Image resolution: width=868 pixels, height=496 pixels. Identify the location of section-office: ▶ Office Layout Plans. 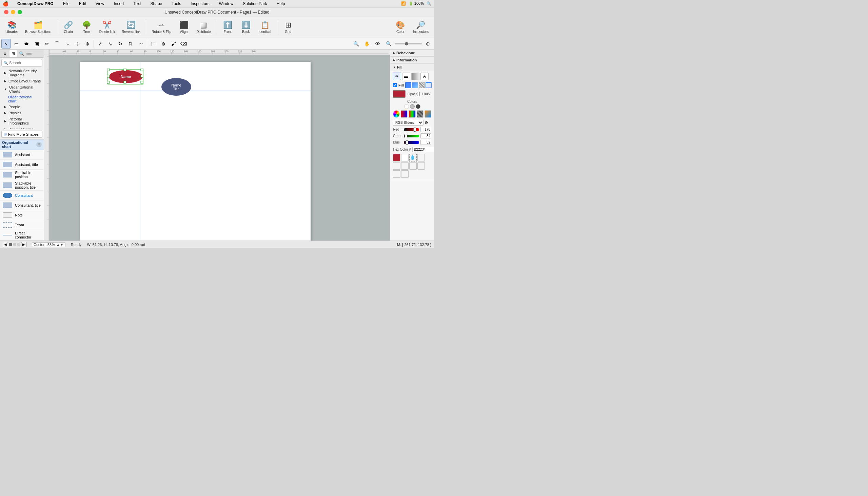
(22, 81).